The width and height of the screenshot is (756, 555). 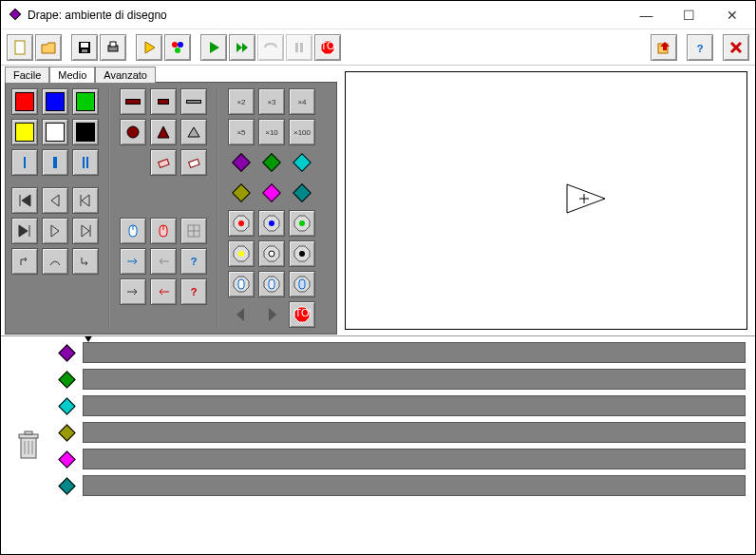 I want to click on mult-5: ×5, so click(x=241, y=132).